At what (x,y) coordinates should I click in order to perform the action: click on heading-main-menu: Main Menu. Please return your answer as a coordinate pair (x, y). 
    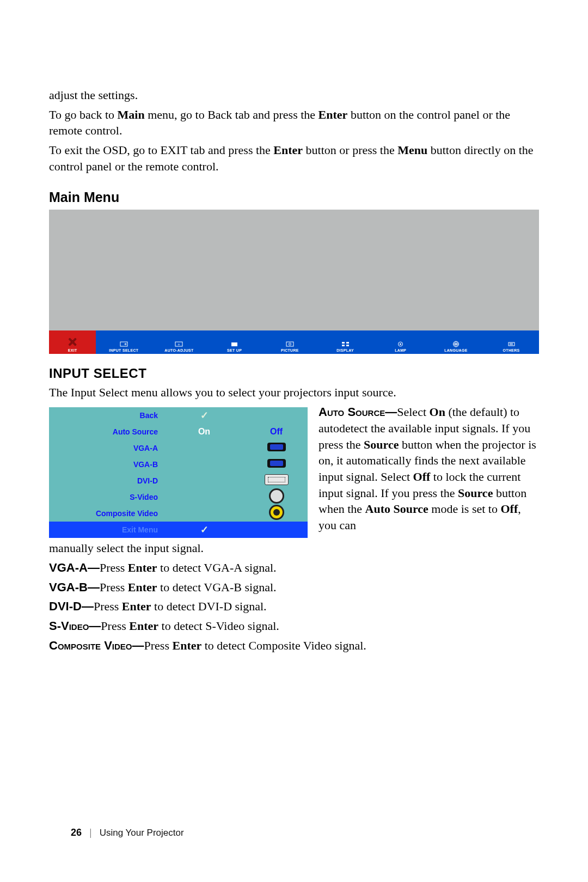
    Looking at the image, I should click on (294, 197).